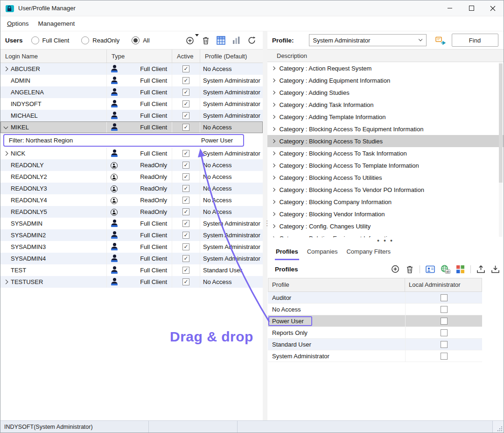  Describe the element at coordinates (385, 153) in the screenshot. I see `category-row: Category : Blocking Access To Task Infor…` at that location.